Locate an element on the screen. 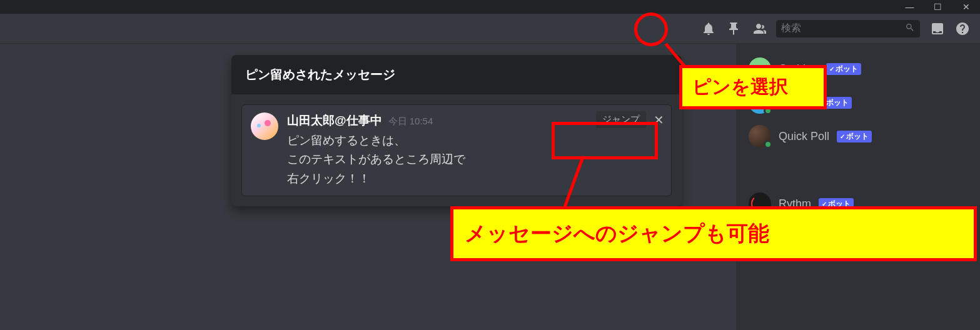  window-minimize-button: — is located at coordinates (909, 7).